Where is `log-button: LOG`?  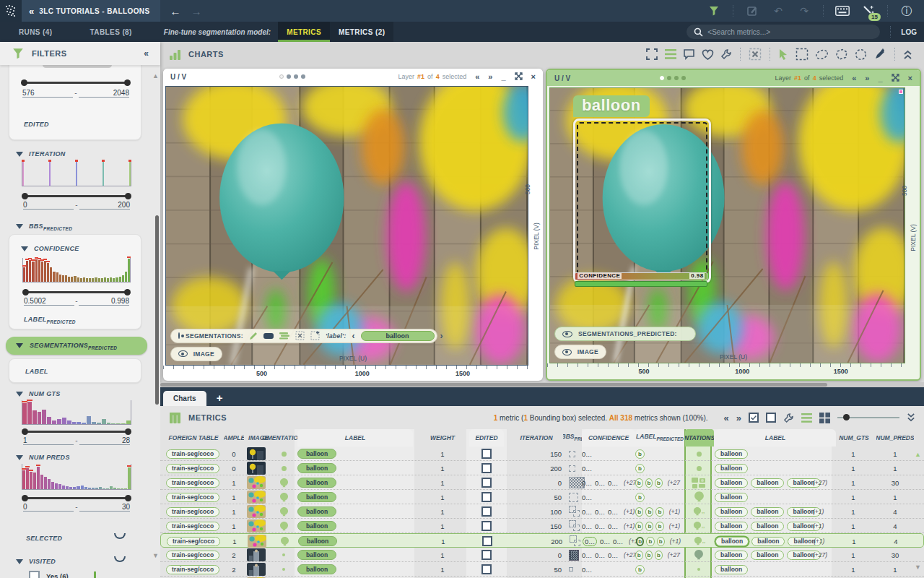 log-button: LOG is located at coordinates (904, 32).